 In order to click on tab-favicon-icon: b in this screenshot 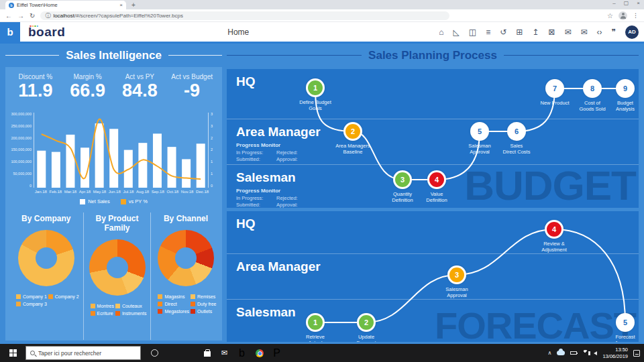, I will do `click(11, 5)`.